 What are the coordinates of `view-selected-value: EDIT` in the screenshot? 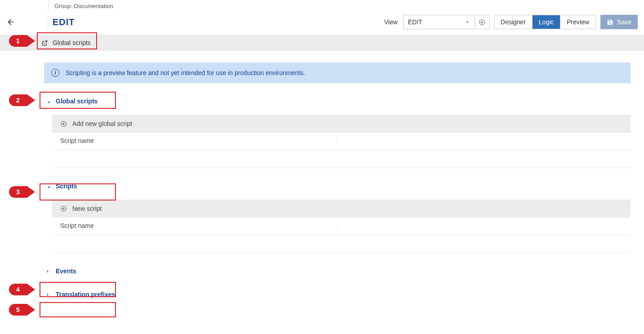 It's located at (415, 22).